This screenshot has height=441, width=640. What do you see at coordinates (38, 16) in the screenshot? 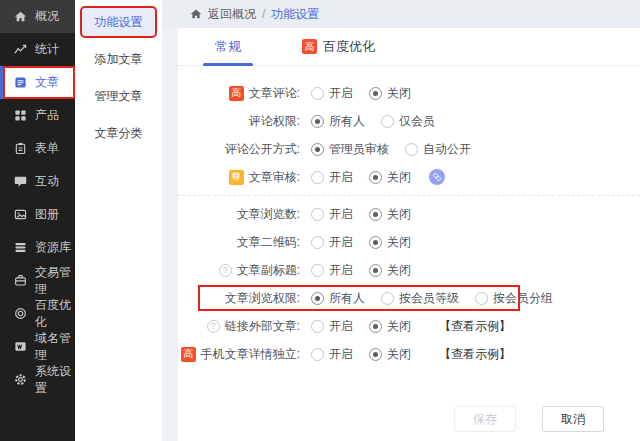
I see `sidebar-item-overview: 概况` at bounding box center [38, 16].